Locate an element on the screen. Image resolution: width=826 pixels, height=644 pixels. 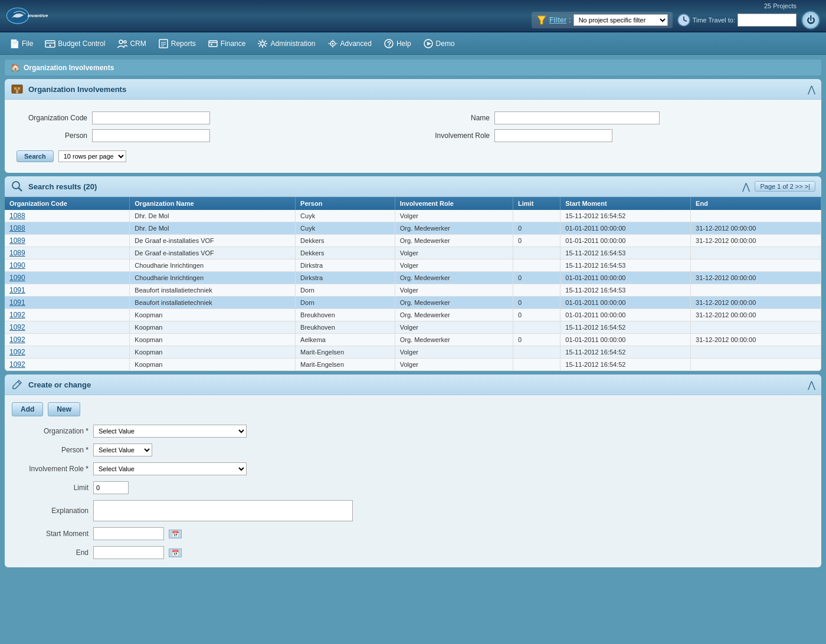
add-button: Add is located at coordinates (27, 409).